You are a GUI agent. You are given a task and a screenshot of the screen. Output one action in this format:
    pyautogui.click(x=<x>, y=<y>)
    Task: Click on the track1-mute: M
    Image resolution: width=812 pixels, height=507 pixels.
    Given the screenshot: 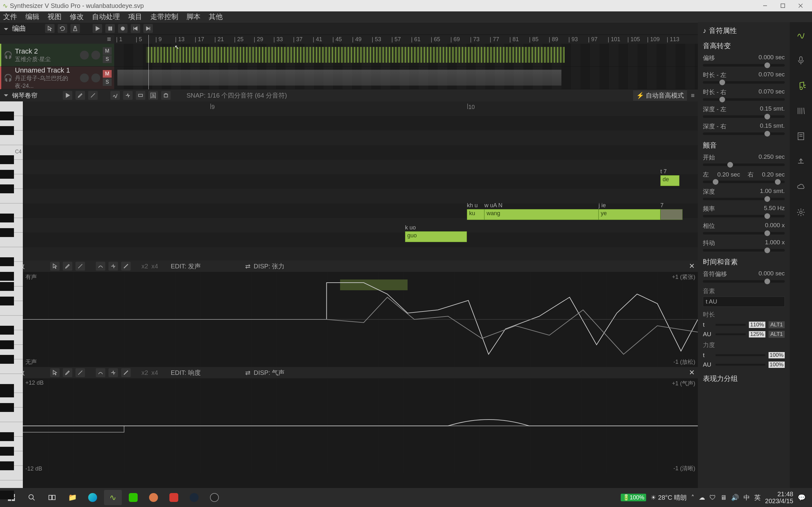 What is the action you would take?
    pyautogui.click(x=107, y=51)
    